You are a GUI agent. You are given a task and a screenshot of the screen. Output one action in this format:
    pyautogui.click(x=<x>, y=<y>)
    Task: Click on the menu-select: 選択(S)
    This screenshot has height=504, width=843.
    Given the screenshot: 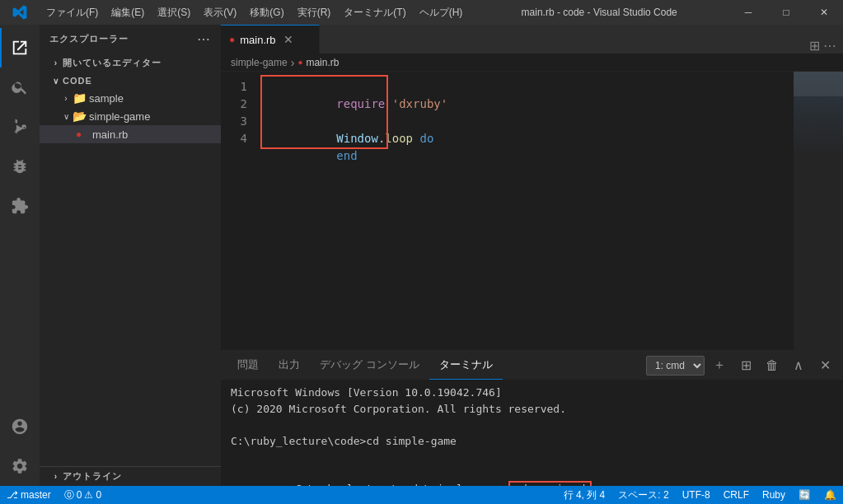 What is the action you would take?
    pyautogui.click(x=174, y=12)
    